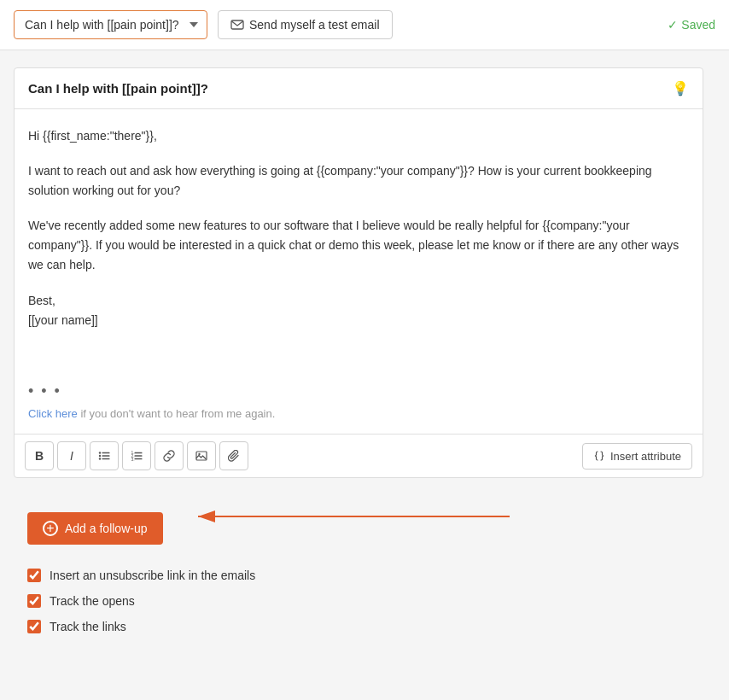 The width and height of the screenshot is (729, 700). I want to click on attachment-button, so click(234, 456).